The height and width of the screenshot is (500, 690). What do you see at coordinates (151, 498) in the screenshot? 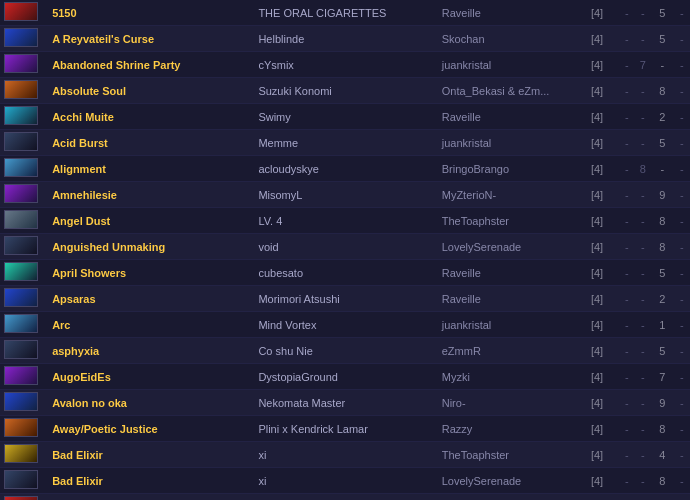
I see `song-title: Berry Go!!` at bounding box center [151, 498].